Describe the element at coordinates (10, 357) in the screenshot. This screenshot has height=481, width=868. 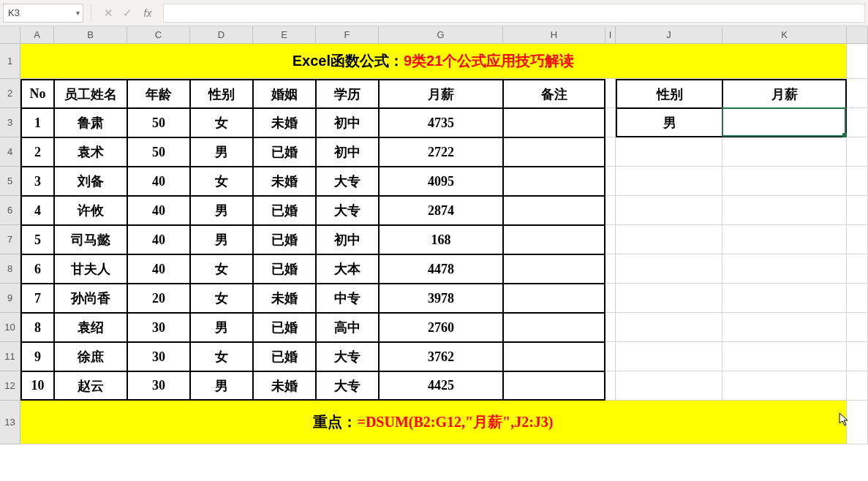
I see `row-header: 11` at that location.